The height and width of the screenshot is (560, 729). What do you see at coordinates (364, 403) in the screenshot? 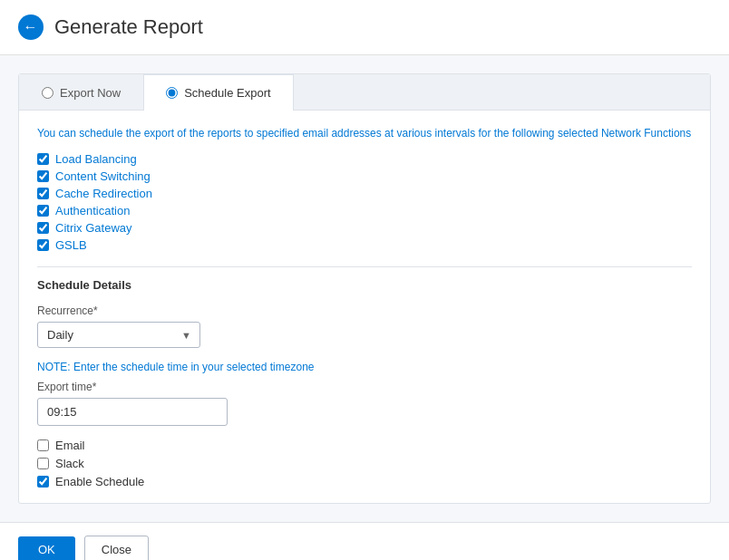
I see `export-time-group: Export time*` at bounding box center [364, 403].